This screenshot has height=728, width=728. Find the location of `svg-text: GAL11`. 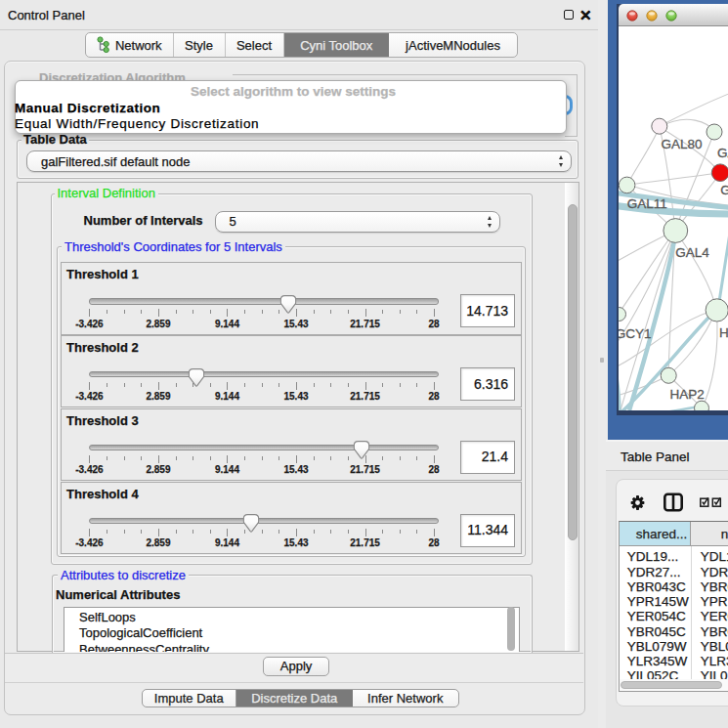

svg-text: GAL11 is located at coordinates (647, 203).